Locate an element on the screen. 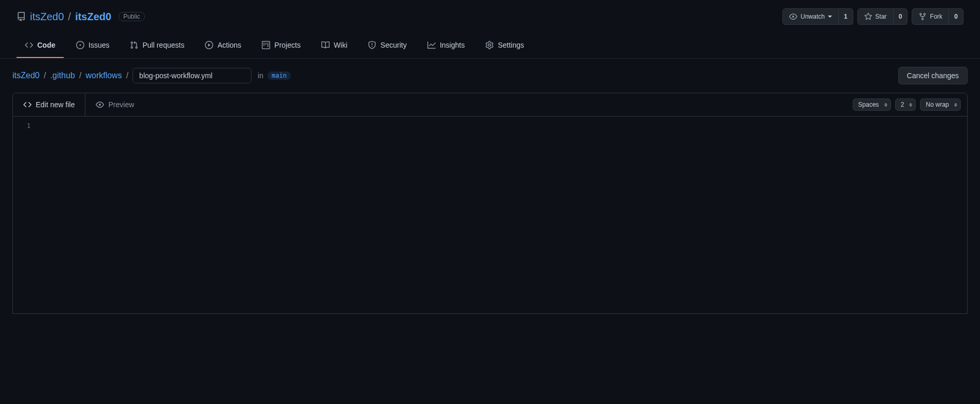 The image size is (980, 404). tab-edit-label: Edit new file is located at coordinates (55, 105).